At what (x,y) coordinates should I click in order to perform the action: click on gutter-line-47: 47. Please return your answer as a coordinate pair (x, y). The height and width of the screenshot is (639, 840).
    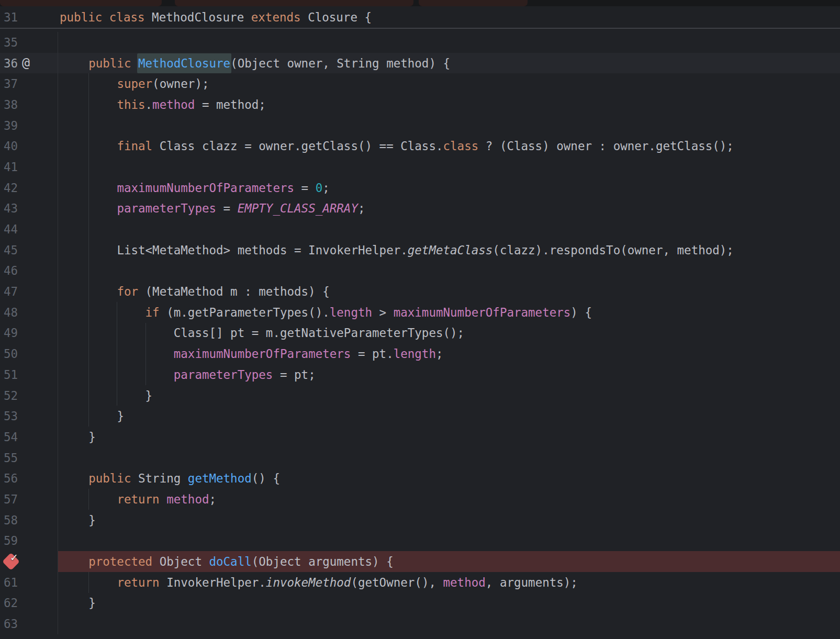
    Looking at the image, I should click on (29, 292).